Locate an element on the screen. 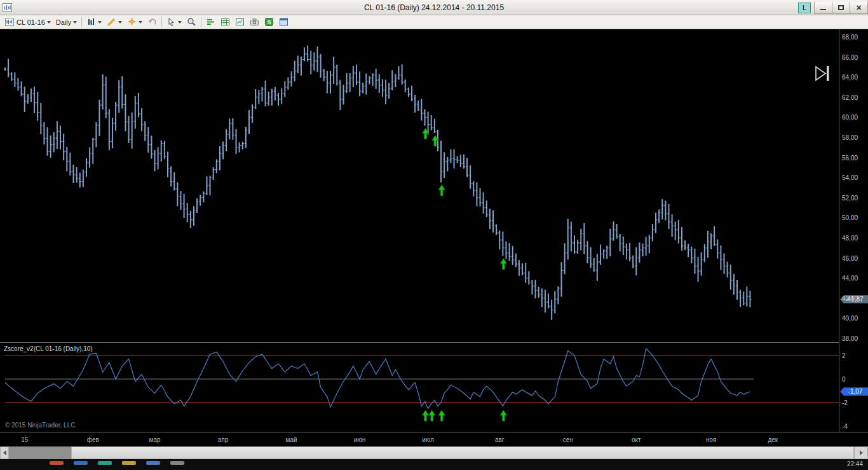 This screenshot has height=470, width=868. price-tick: 56,00 is located at coordinates (850, 158).